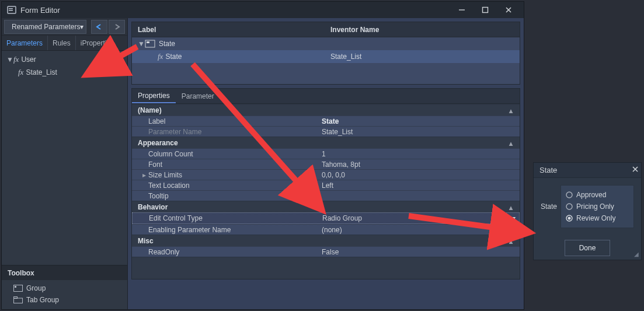 The image size is (644, 311). Describe the element at coordinates (596, 218) in the screenshot. I see `radio-option-label: Review Only` at that location.